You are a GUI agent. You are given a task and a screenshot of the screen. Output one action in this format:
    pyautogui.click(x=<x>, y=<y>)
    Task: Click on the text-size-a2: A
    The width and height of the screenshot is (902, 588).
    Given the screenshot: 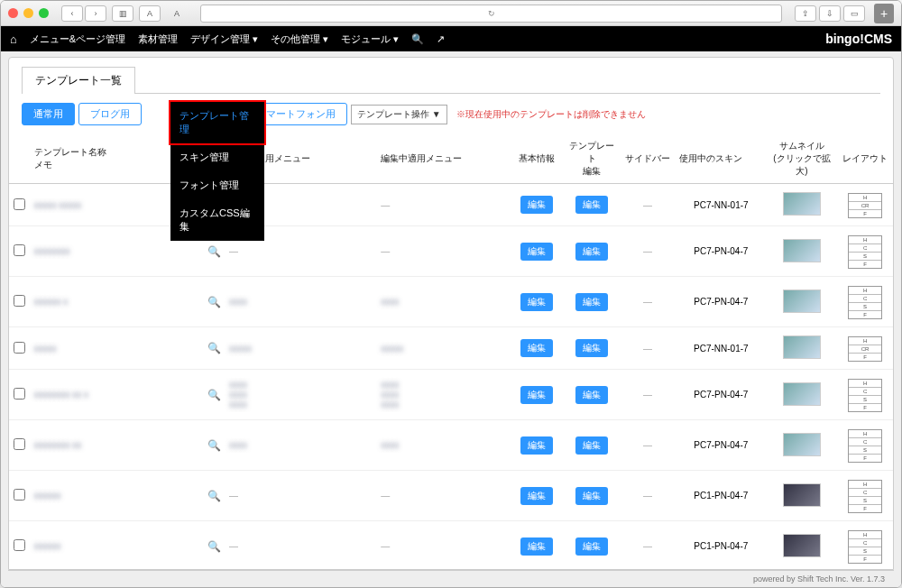 What is the action you would take?
    pyautogui.click(x=177, y=14)
    